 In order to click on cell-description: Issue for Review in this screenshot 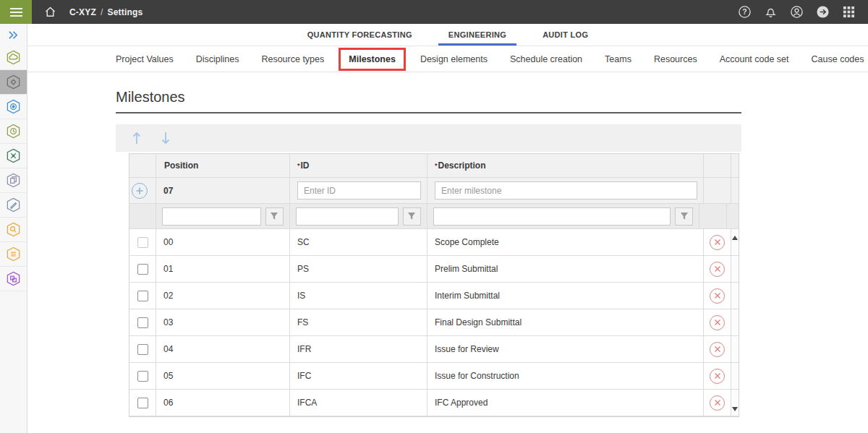, I will do `click(566, 349)`.